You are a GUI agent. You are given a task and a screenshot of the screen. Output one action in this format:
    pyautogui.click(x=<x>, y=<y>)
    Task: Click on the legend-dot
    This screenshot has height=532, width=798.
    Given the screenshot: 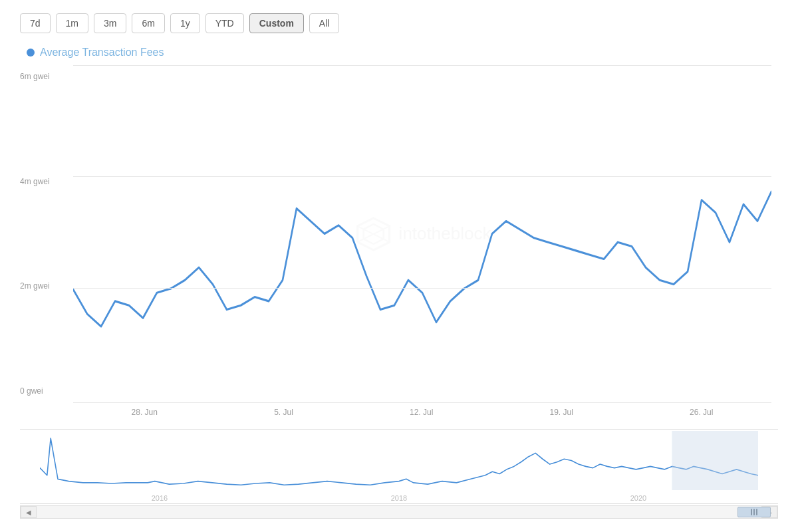 What is the action you would take?
    pyautogui.click(x=31, y=53)
    